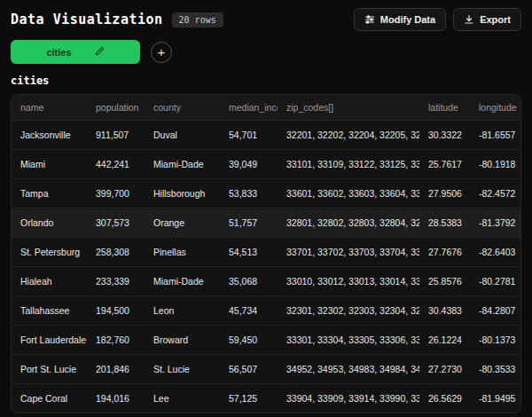 This screenshot has width=532, height=417. Describe the element at coordinates (348, 252) in the screenshot. I see `table-cell: 33701, 33702, 33703, 33704, 33705` at that location.